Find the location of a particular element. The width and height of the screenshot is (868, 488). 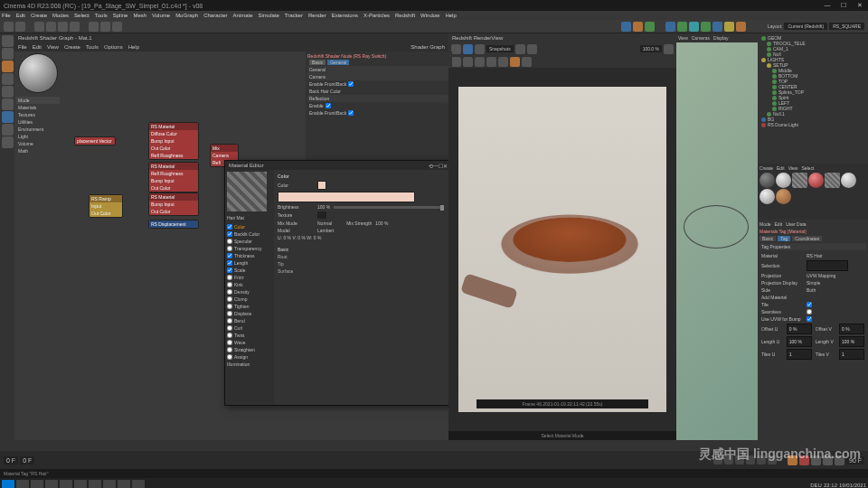

chk-bend is located at coordinates (230, 321).